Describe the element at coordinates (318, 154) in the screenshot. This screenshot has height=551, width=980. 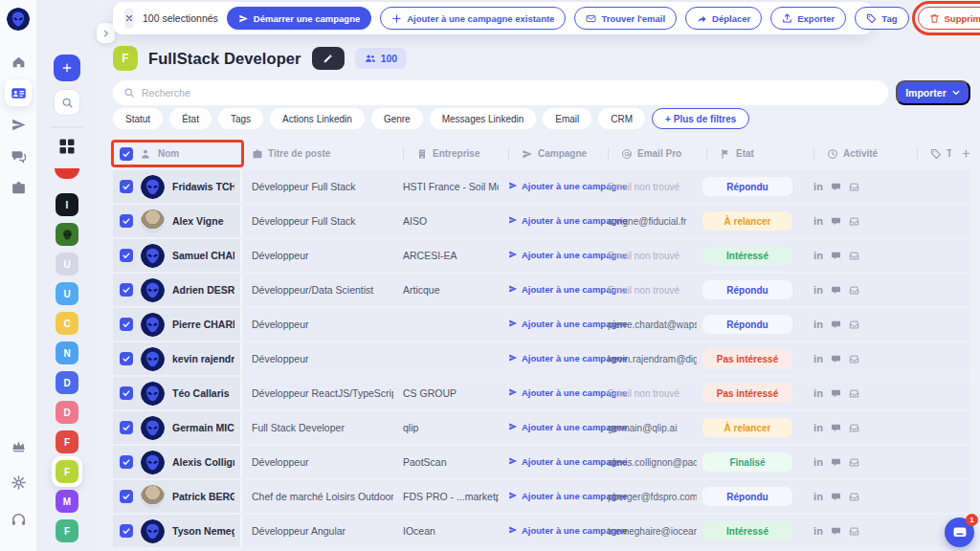
I see `column-header-titre-de-poste: Titre de poste` at that location.